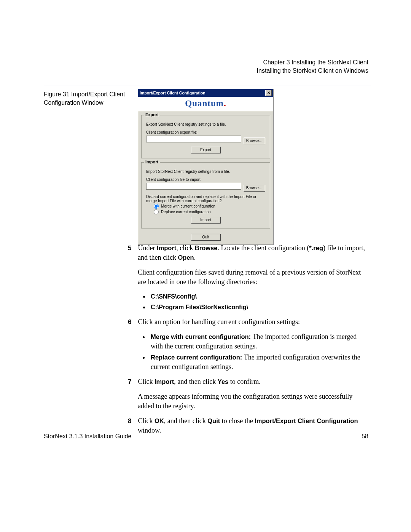 The width and height of the screenshot is (411, 532). Describe the element at coordinates (313, 71) in the screenshot. I see `header-line-2: Installing the StorNext Client on Window…` at that location.